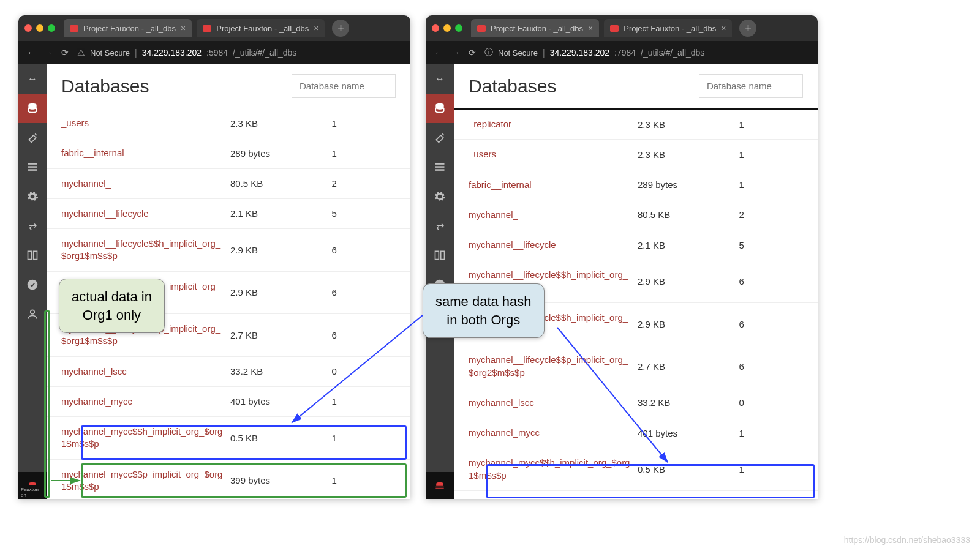 This screenshot has height=551, width=980. What do you see at coordinates (281, 371) in the screenshot?
I see `db-size: 33.2 KB` at bounding box center [281, 371].